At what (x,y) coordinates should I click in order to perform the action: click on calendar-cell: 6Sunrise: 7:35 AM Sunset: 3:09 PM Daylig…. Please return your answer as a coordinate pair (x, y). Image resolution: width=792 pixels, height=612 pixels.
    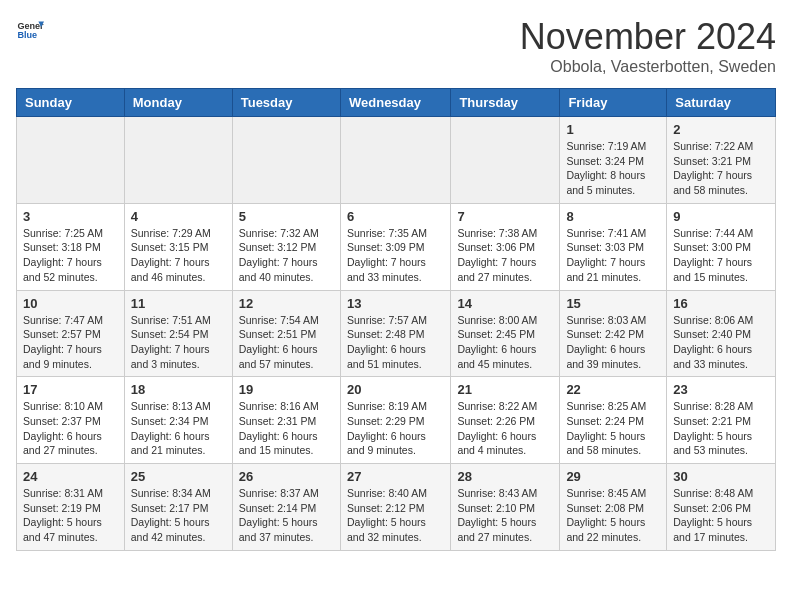
    Looking at the image, I should click on (395, 246).